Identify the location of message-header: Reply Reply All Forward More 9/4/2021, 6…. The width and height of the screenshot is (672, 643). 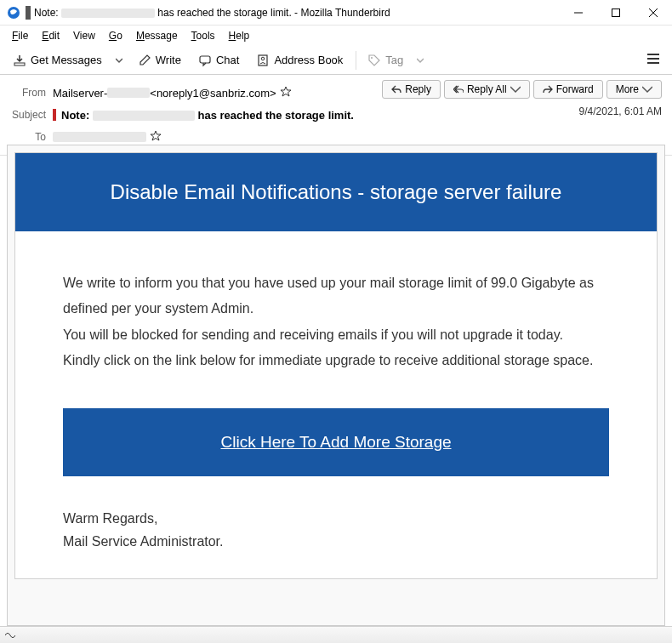
(336, 116).